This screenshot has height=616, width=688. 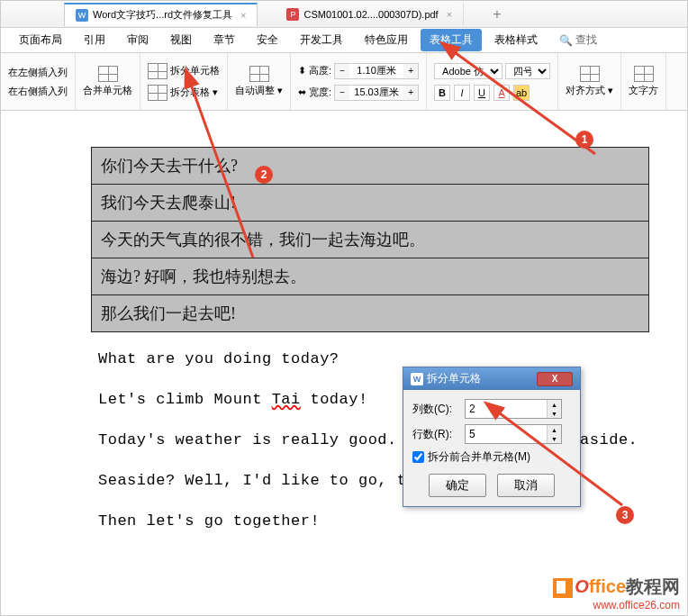 What do you see at coordinates (616, 605) in the screenshot?
I see `watermark-url: www.office26.com` at bounding box center [616, 605].